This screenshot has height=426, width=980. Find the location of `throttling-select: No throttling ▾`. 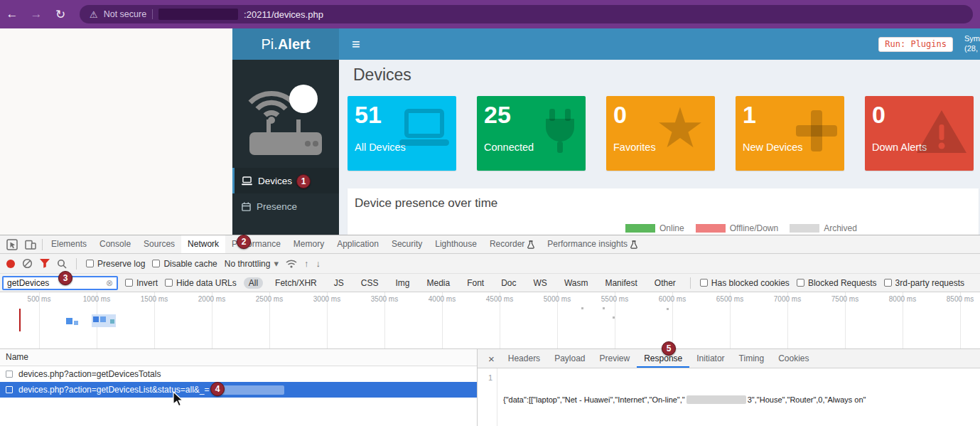

throttling-select: No throttling ▾ is located at coordinates (252, 263).